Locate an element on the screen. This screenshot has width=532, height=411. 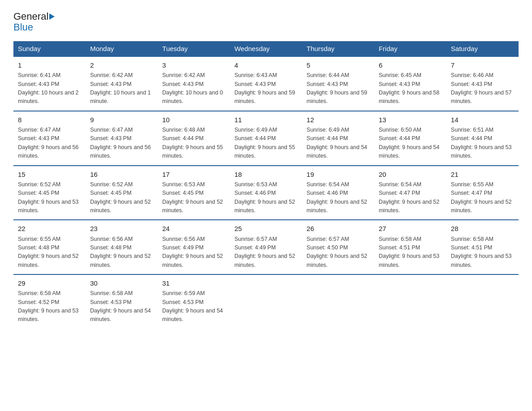
weekday-header-tuesday: Tuesday is located at coordinates (193, 49).